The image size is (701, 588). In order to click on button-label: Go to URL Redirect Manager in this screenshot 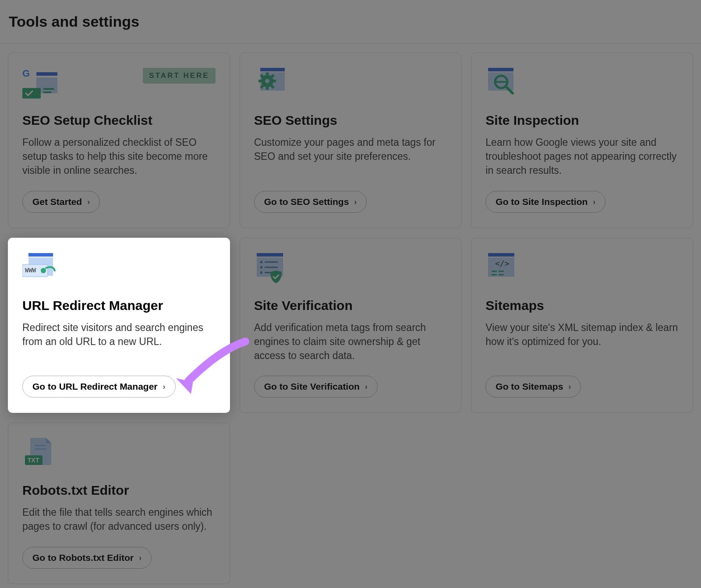, I will do `click(95, 387)`.